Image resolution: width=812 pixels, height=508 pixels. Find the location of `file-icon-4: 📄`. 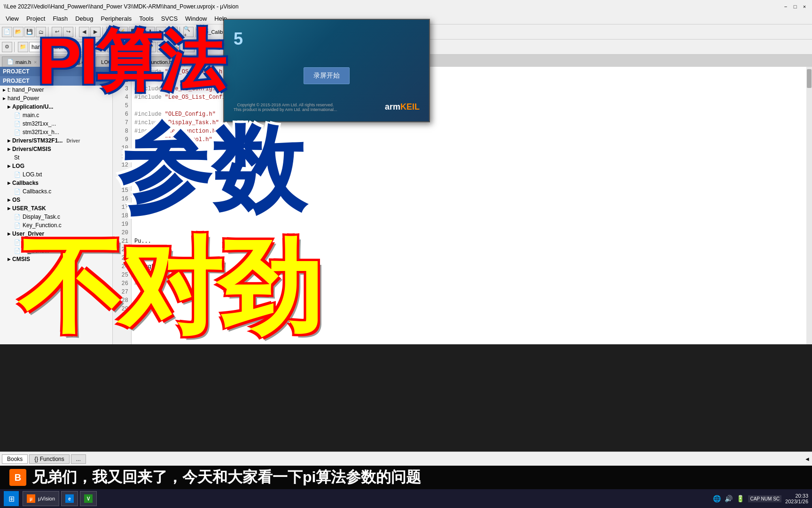

file-icon-4: 📄 is located at coordinates (17, 175).